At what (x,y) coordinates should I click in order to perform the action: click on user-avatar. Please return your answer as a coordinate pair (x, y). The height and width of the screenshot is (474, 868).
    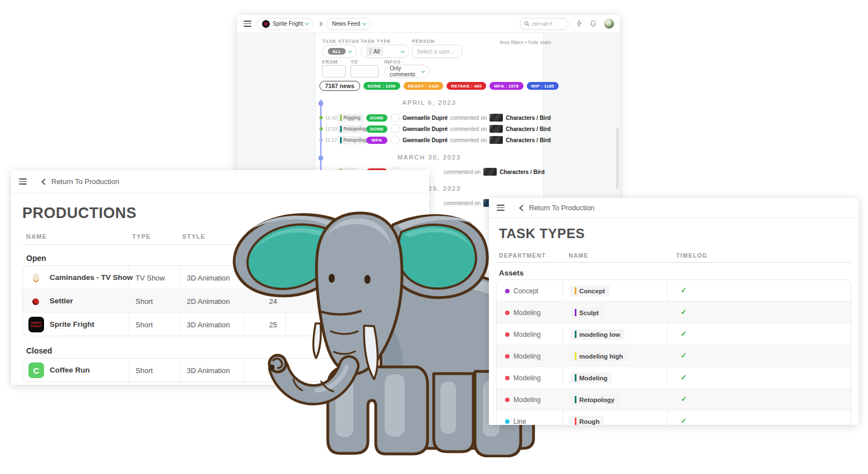
    Looking at the image, I should click on (609, 23).